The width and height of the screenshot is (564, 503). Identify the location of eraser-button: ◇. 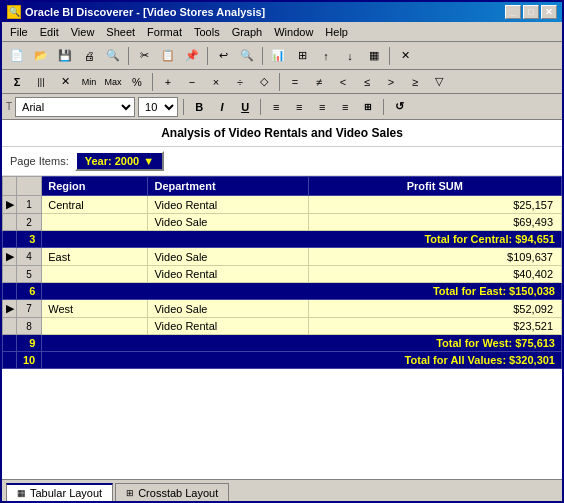
(264, 82).